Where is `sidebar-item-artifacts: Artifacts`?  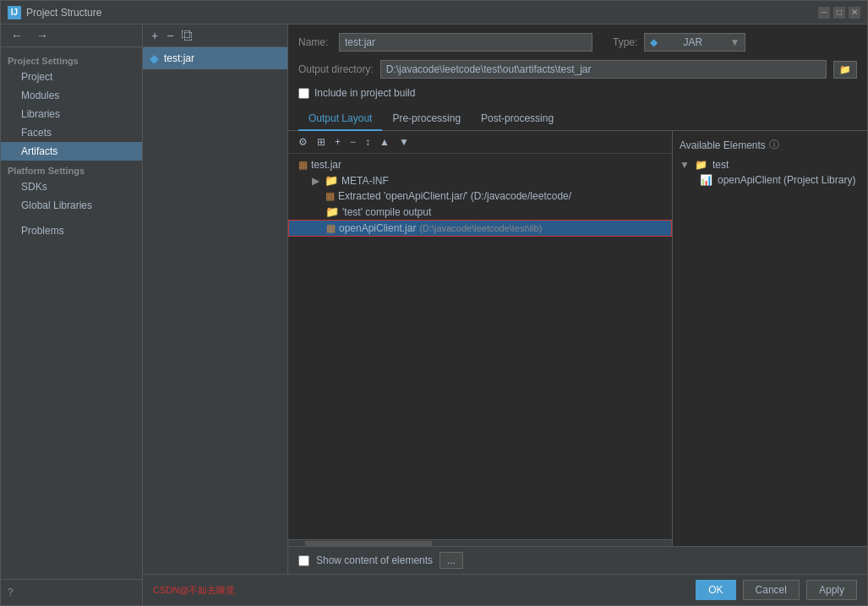
sidebar-item-artifacts: Artifacts is located at coordinates (71, 151).